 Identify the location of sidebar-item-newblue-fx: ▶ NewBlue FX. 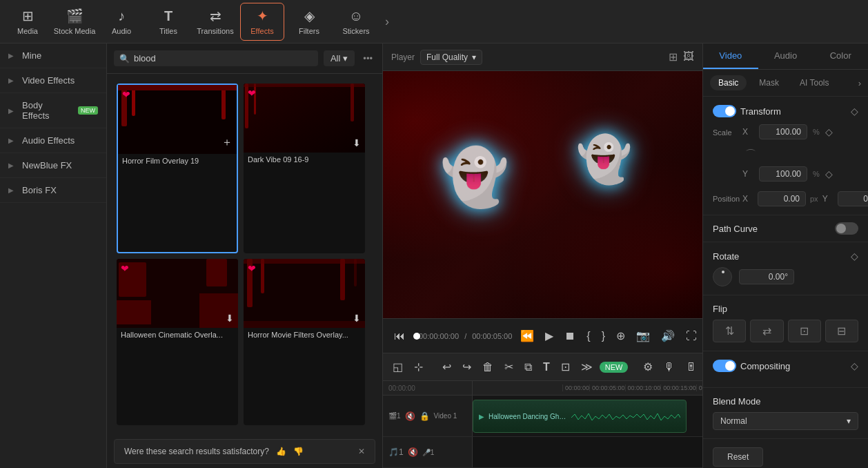
(53, 166).